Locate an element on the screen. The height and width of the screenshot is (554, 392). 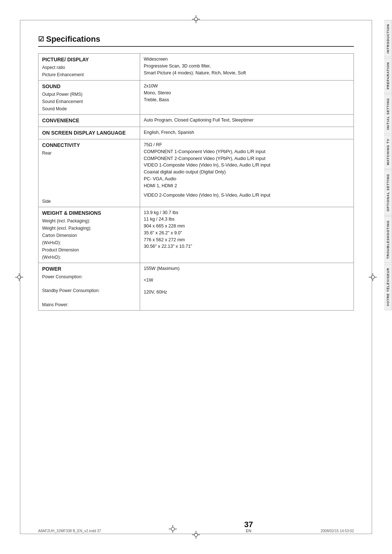
power-val1: 155W (Maximum) is located at coordinates (247, 268).